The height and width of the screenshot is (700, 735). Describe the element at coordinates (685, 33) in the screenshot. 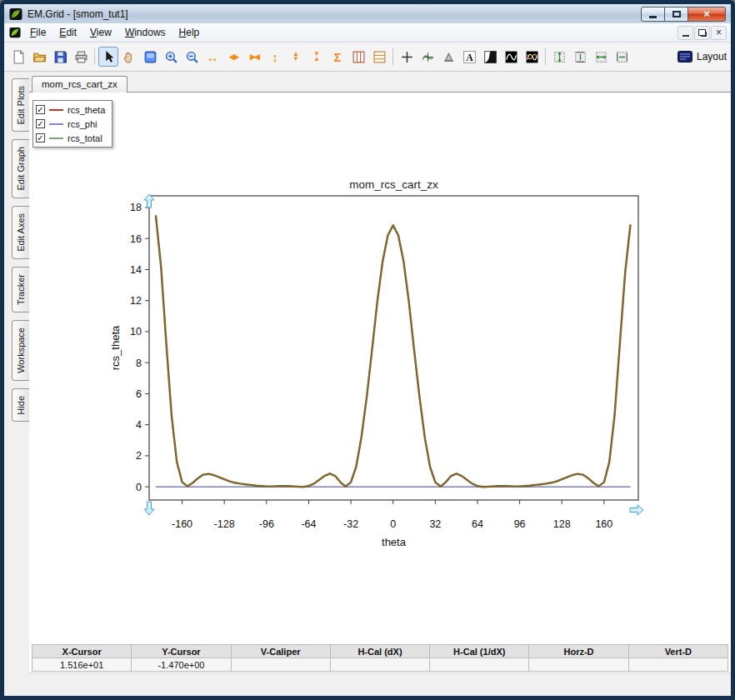

I see `mdi-minimize-button` at that location.